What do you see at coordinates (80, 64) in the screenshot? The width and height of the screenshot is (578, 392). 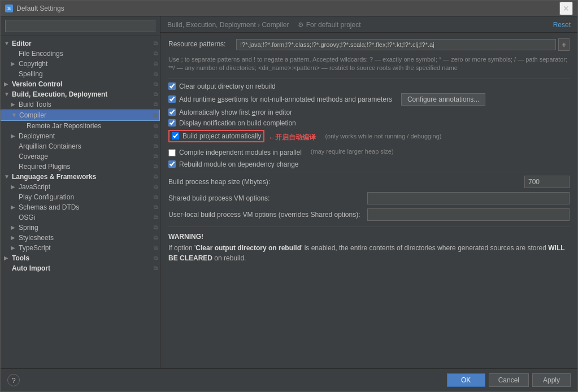 I see `sidebar-item-copyright: Copyright ⧉` at bounding box center [80, 64].